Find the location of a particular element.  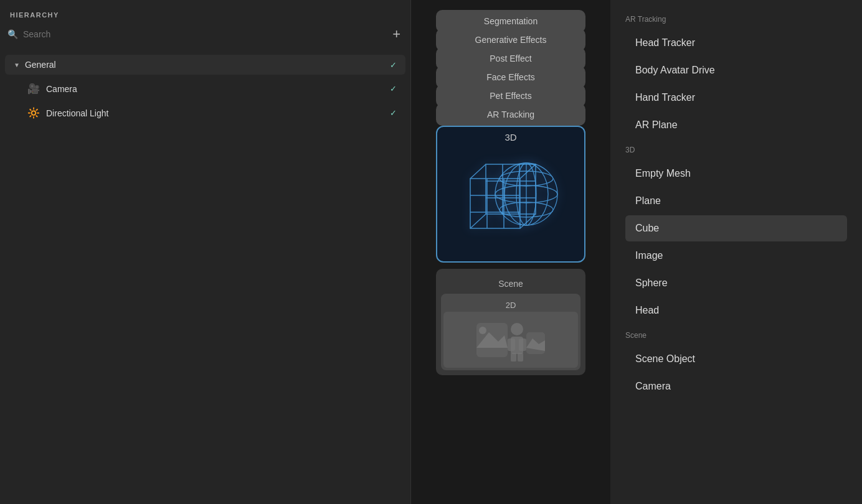

section-ar-tracking: AR Tracking Head Tracker Body Avatar Dri… is located at coordinates (736, 77).